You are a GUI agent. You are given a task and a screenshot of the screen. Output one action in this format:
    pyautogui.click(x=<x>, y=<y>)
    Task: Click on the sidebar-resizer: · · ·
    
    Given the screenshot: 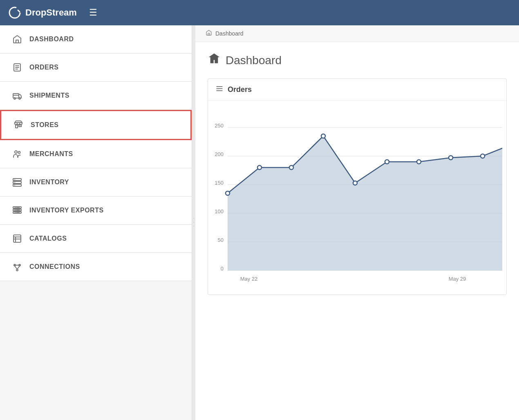 What is the action you would take?
    pyautogui.click(x=194, y=223)
    